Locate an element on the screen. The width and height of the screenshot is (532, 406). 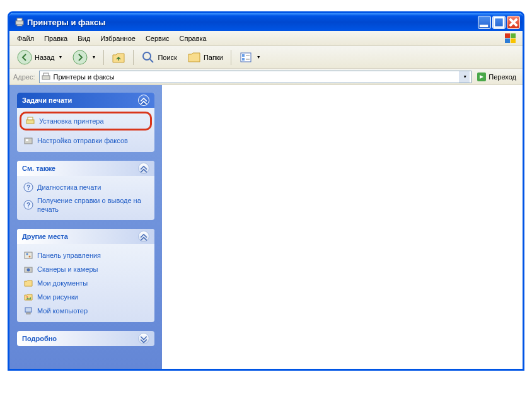
task-fax-setup: Настройка отправки факсов is located at coordinates (86, 141).